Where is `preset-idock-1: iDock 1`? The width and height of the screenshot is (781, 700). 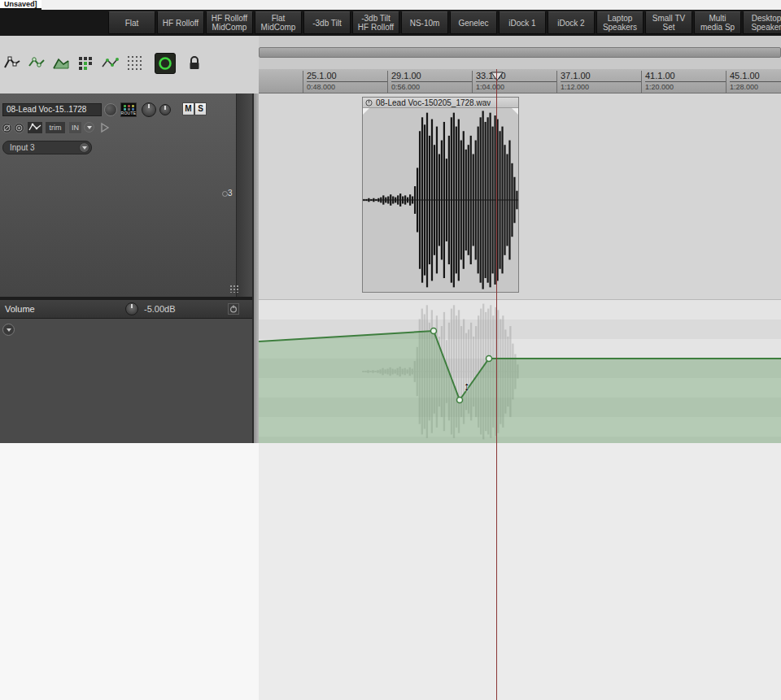
preset-idock-1: iDock 1 is located at coordinates (522, 23).